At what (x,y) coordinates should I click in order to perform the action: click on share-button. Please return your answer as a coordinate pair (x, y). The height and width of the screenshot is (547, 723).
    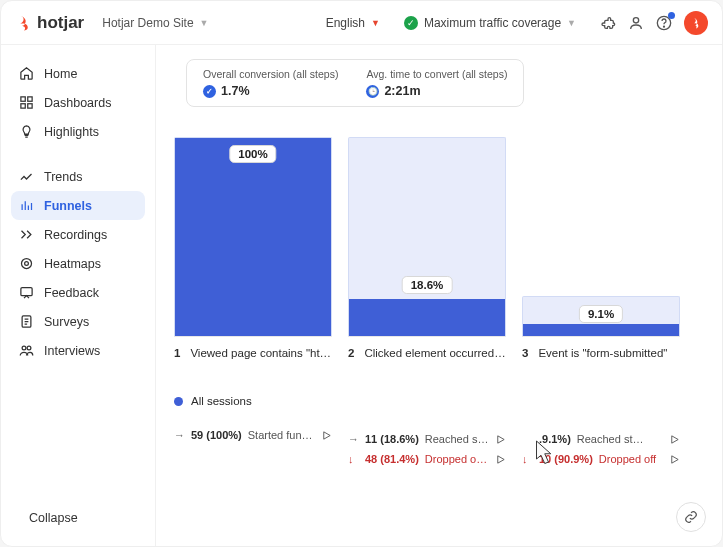
    Looking at the image, I should click on (691, 517).